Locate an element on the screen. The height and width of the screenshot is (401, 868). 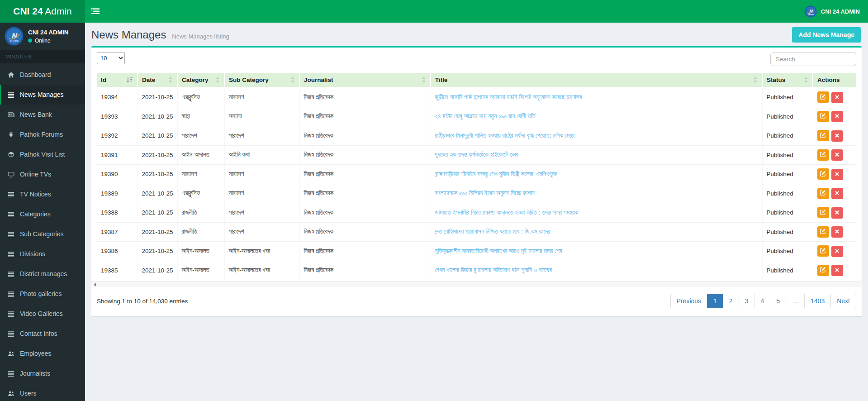
sidebar-item-video-galleries: Video Galleries is located at coordinates (43, 314).